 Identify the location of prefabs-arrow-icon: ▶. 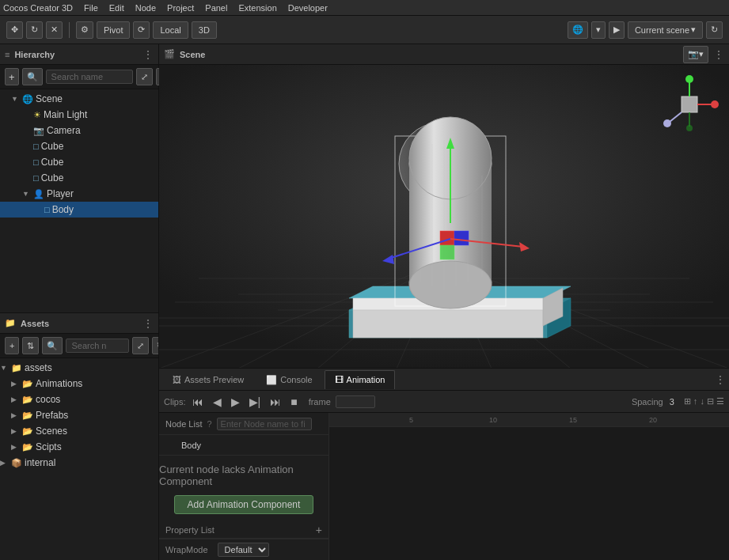
(17, 415).